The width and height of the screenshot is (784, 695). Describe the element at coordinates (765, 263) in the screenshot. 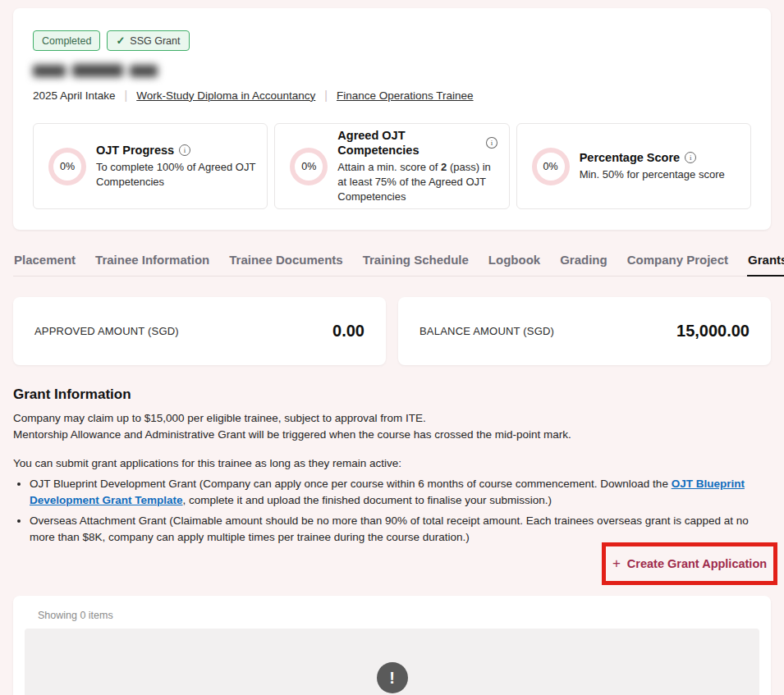

I see `tab-grants: Grants` at that location.